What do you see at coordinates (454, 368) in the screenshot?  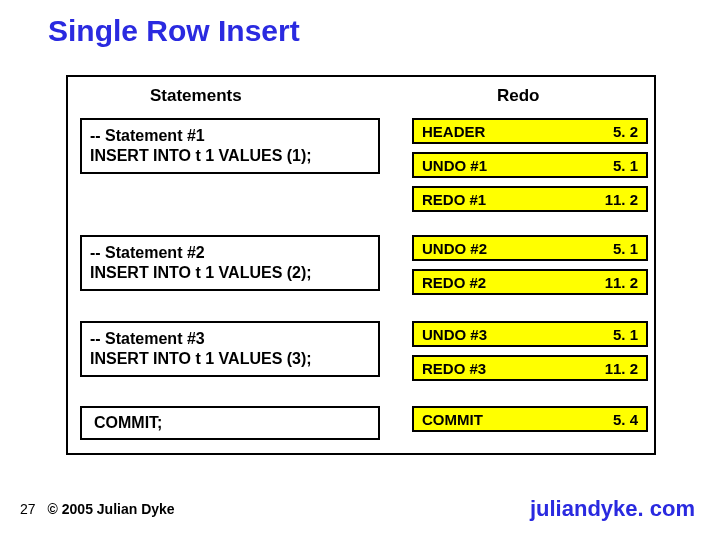 I see `redo-label: REDO #3` at bounding box center [454, 368].